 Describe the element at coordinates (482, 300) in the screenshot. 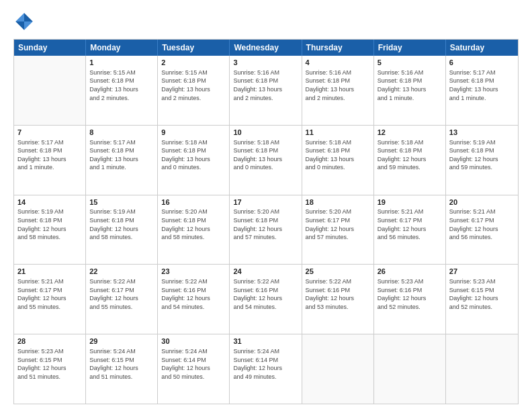

I see `cal-cell: 27Sunrise: 5:23 AM Sunset: 6:15 PM Dayli…` at that location.